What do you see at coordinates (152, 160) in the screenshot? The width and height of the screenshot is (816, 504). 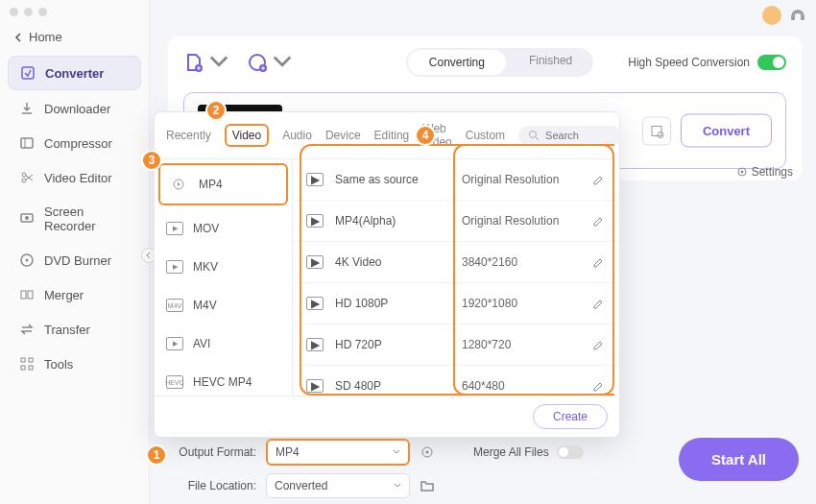 I see `callout-3: 3` at bounding box center [152, 160].